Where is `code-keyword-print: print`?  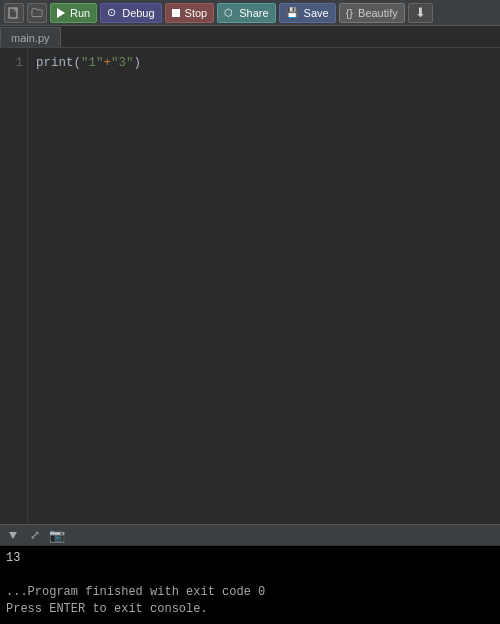
code-keyword-print: print is located at coordinates (55, 63).